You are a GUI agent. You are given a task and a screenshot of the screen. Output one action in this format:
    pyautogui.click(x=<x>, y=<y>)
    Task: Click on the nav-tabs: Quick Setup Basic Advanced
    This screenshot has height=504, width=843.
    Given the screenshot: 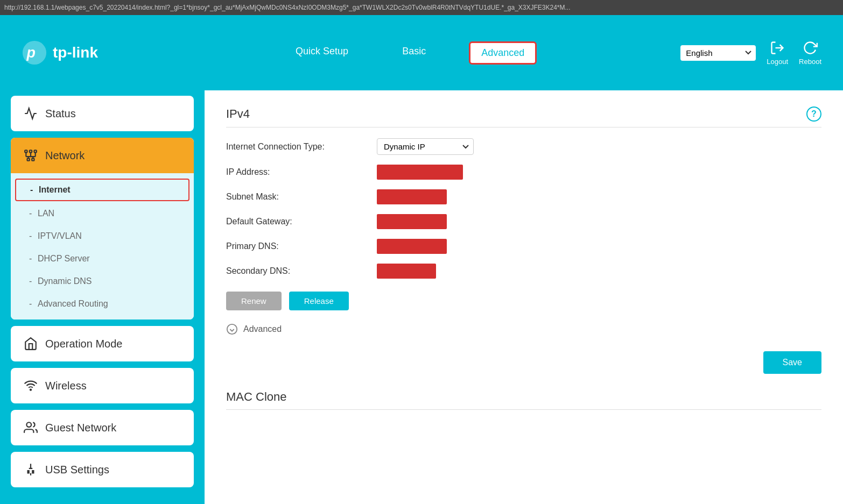 What is the action you would take?
    pyautogui.click(x=411, y=53)
    